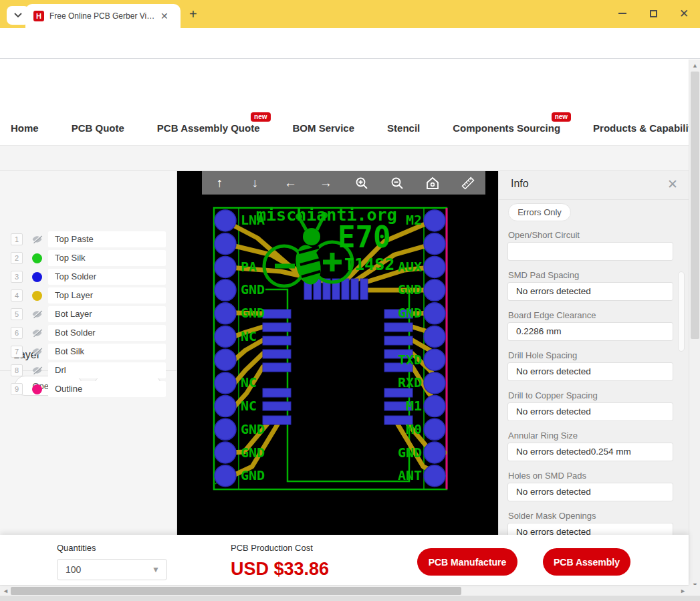 The image size is (700, 601). I want to click on site-header: H. HQ NextPCB Reliable Multilayer PCB Ma…, so click(344, 86).